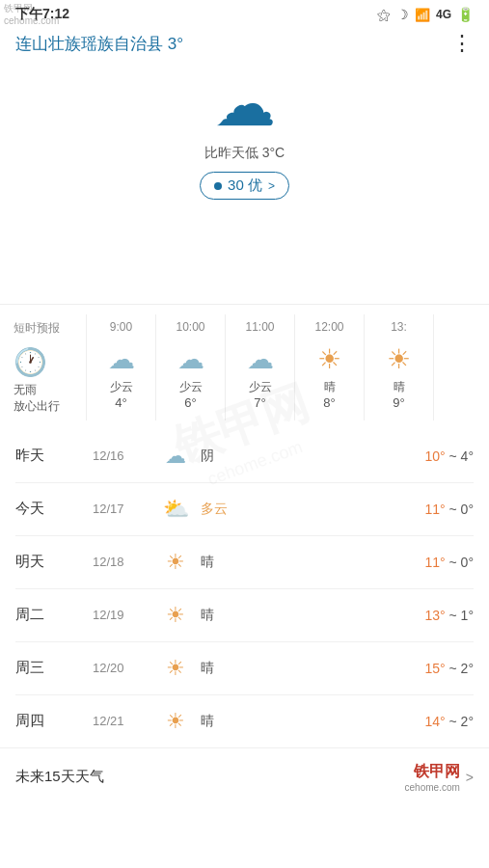  What do you see at coordinates (190, 403) in the screenshot?
I see `hourly-temp-2: 6°` at bounding box center [190, 403].